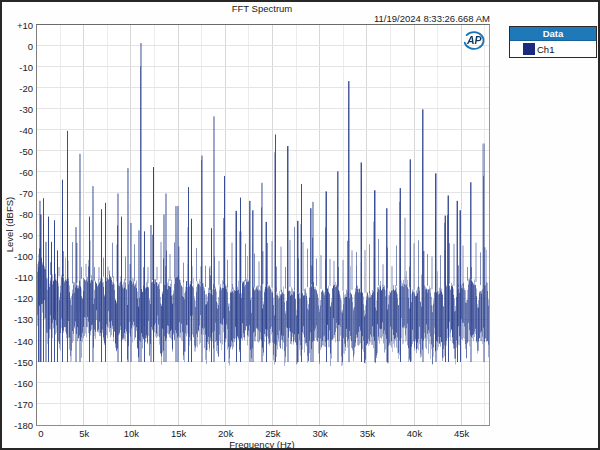 This screenshot has height=450, width=600. What do you see at coordinates (18, 194) in the screenshot?
I see `y-tick-label: -70` at bounding box center [18, 194].